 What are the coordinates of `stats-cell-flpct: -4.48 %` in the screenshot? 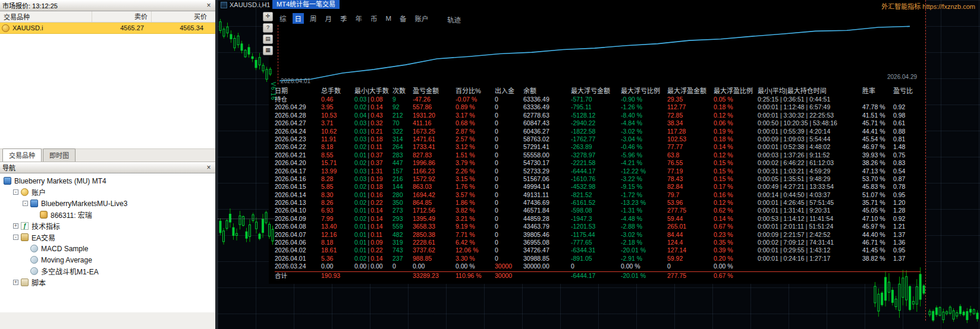 It's located at (644, 219).